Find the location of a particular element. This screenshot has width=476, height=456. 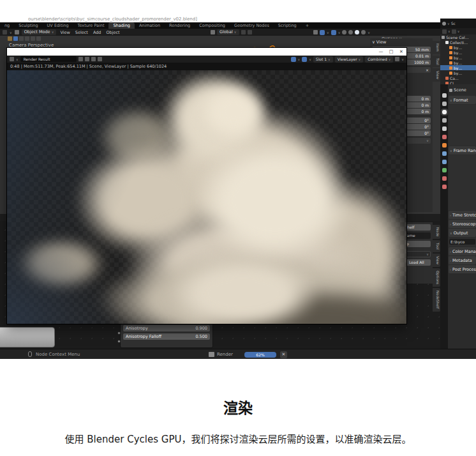

slot-dropdown: Slot 1 ∨ is located at coordinates (323, 59).